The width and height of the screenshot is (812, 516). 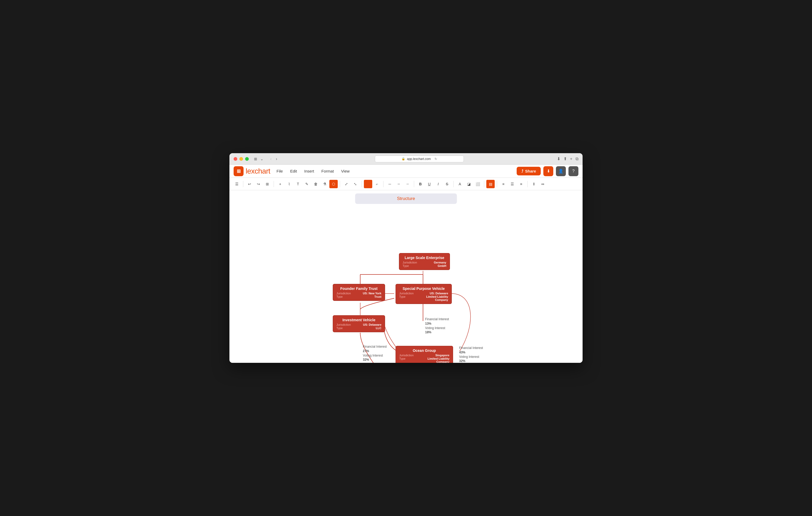 I want to click on node-large-scale-title: Large Scale Enterprise, so click(x=424, y=258).